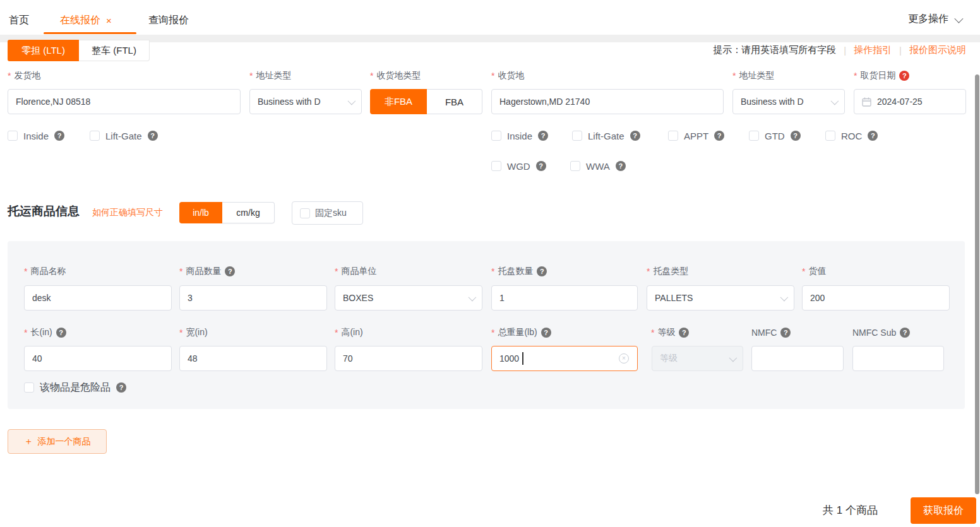 This screenshot has width=980, height=527. I want to click on dest-service-wgd: WGD ?, so click(519, 166).